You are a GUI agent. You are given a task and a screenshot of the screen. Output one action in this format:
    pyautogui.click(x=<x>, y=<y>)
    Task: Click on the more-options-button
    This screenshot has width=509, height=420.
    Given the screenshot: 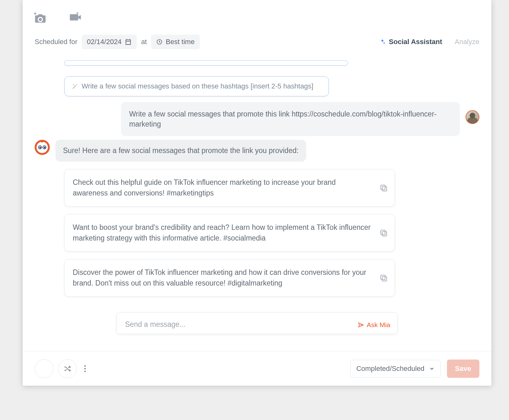 What is the action you would take?
    pyautogui.click(x=85, y=369)
    